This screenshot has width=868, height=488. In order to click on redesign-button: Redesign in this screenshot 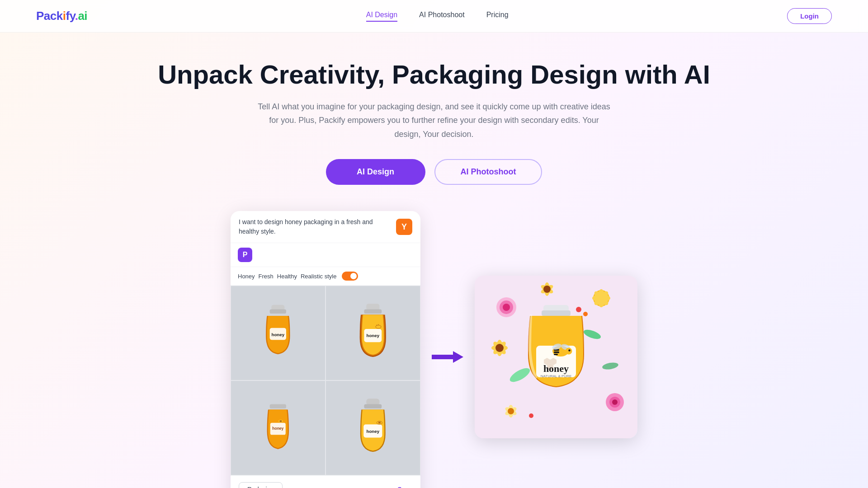, I will do `click(260, 485)`.